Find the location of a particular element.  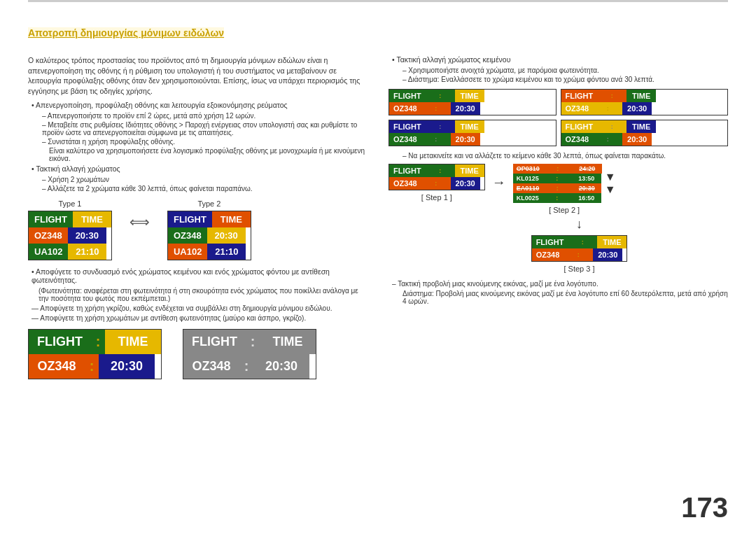

right-grid: FLIGHT : TIME OZ348 : 20:30 FLIGHT : is located at coordinates (559, 118).